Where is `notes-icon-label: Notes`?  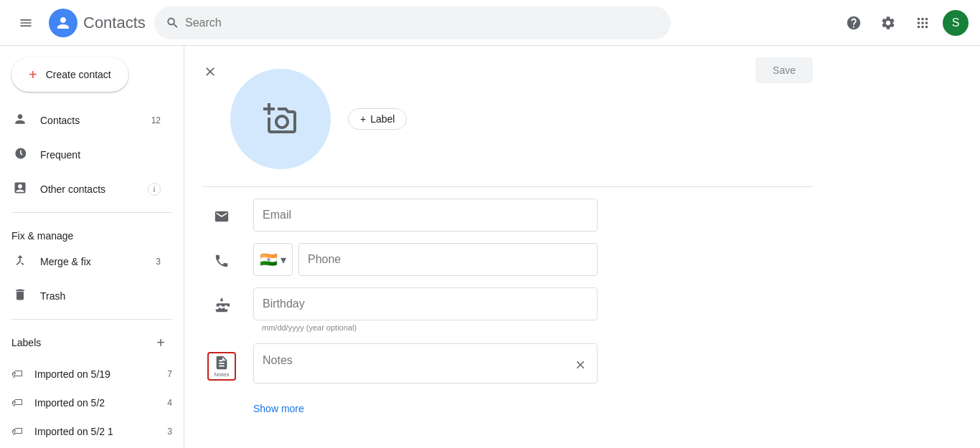
notes-icon-label: Notes is located at coordinates (222, 374).